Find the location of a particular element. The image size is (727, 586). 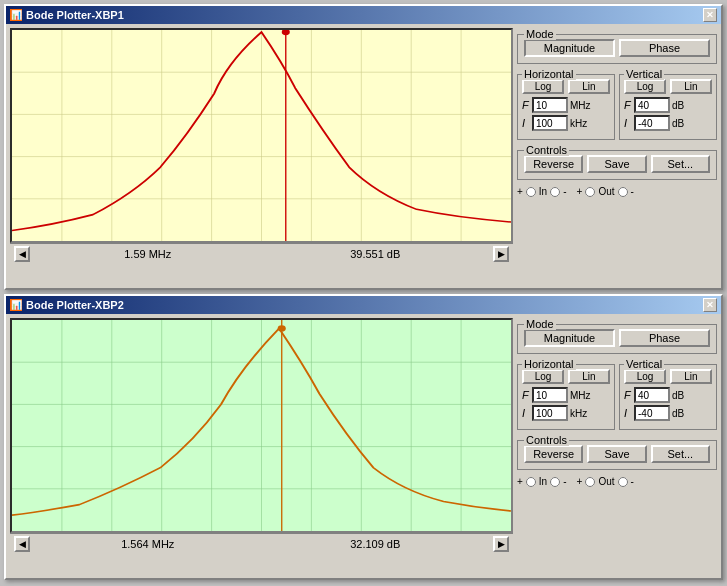

vt-i-row-xbp2: I dB is located at coordinates (668, 413).